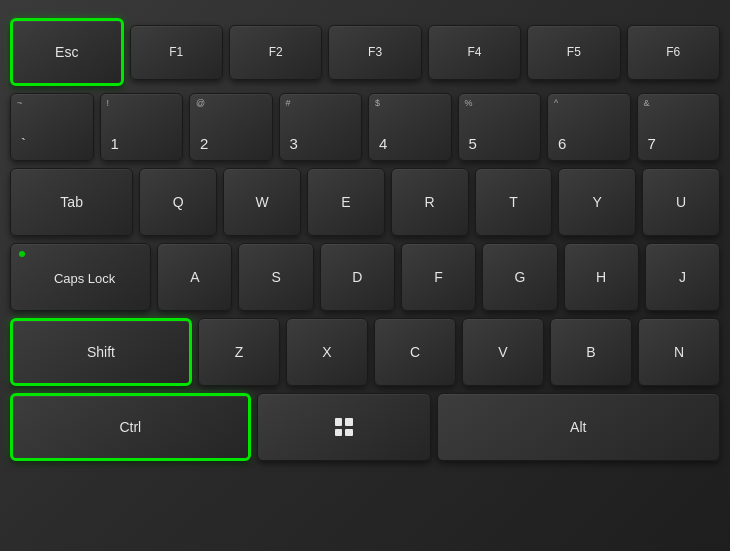 The height and width of the screenshot is (551, 730). I want to click on key-c-label: C, so click(415, 352).